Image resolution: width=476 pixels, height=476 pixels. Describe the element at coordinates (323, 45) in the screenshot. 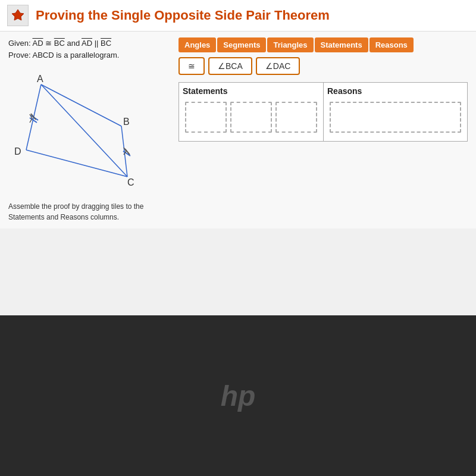

I see `tabs-row: Angles Segments Triangles Statements Rea…` at that location.